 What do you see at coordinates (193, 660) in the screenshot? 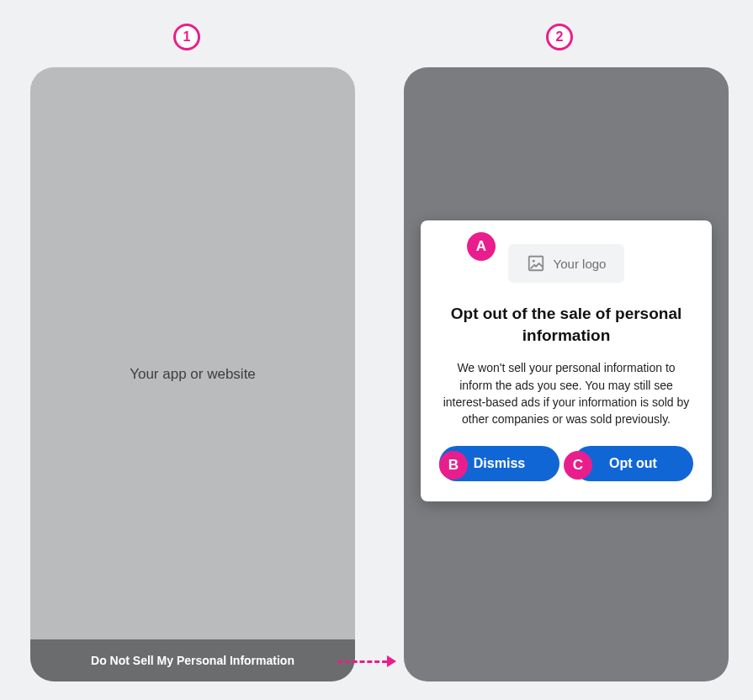
I see `do-not-sell-link: Do Not Sell My Personal Information` at bounding box center [193, 660].